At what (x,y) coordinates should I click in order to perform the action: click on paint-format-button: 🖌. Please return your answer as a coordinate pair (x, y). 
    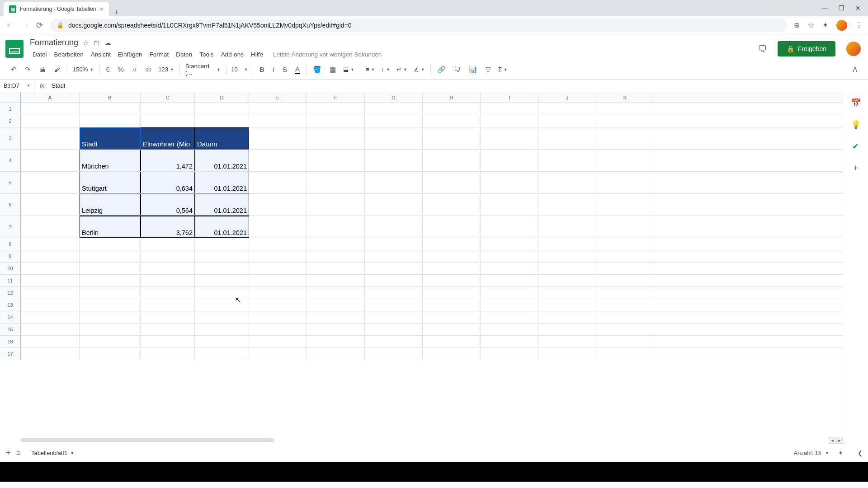
    Looking at the image, I should click on (57, 70).